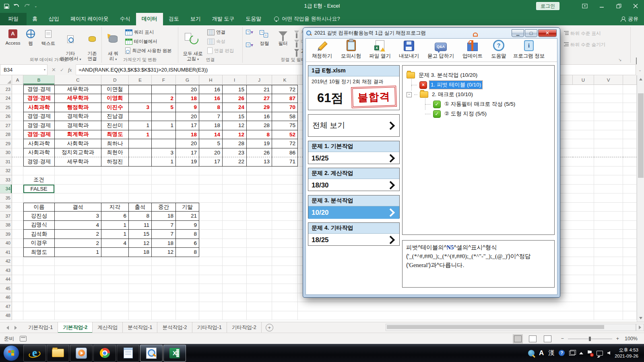 Image resolution: width=644 pixels, height=362 pixels. I want to click on row-header-37: 37, so click(6, 216).